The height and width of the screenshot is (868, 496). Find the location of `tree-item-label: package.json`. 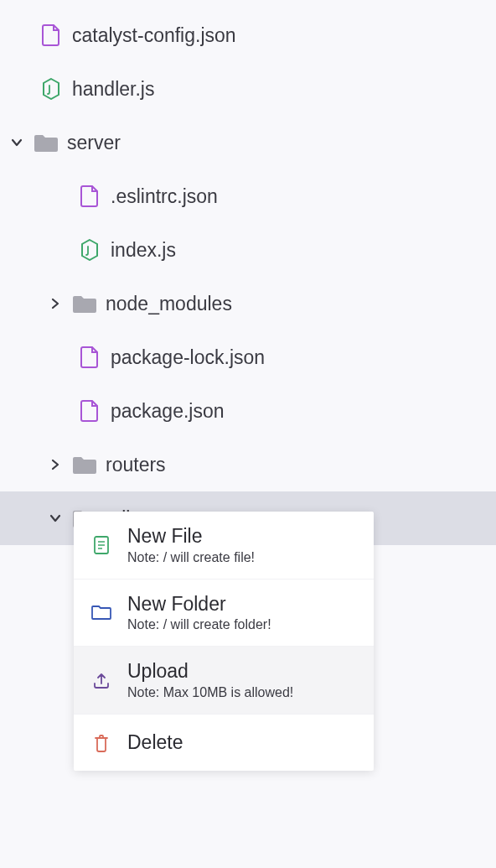

tree-item-label: package.json is located at coordinates (168, 411).